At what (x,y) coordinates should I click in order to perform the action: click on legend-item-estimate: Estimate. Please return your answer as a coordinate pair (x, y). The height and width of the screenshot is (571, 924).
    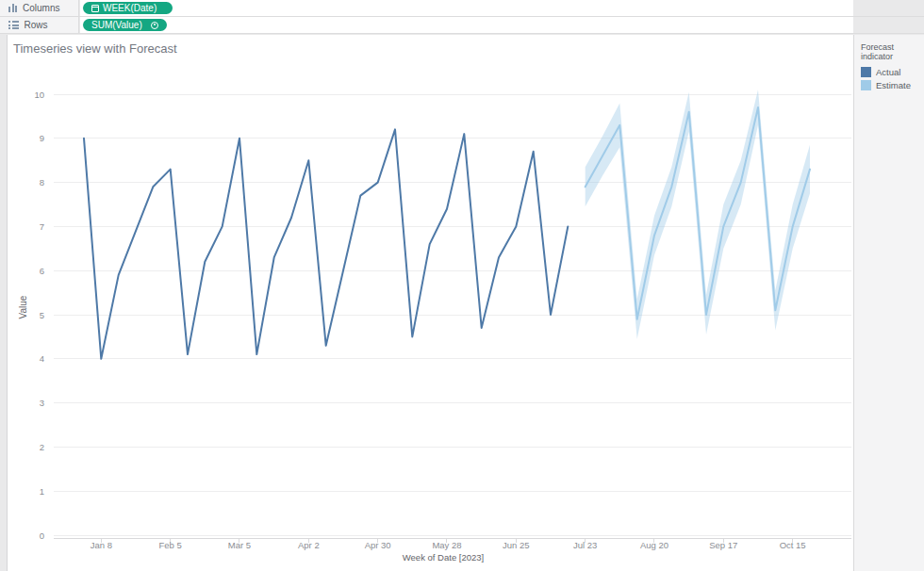
    Looking at the image, I should click on (892, 85).